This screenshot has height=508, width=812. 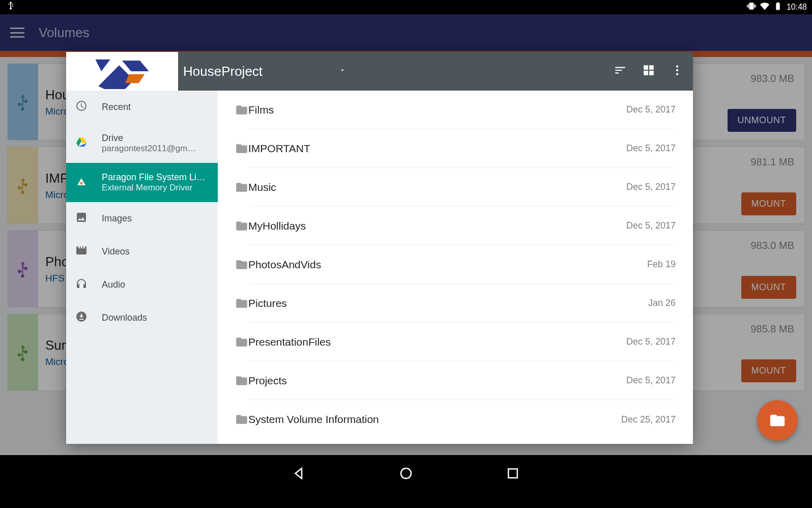 What do you see at coordinates (406, 474) in the screenshot?
I see `android-nav-bar` at bounding box center [406, 474].